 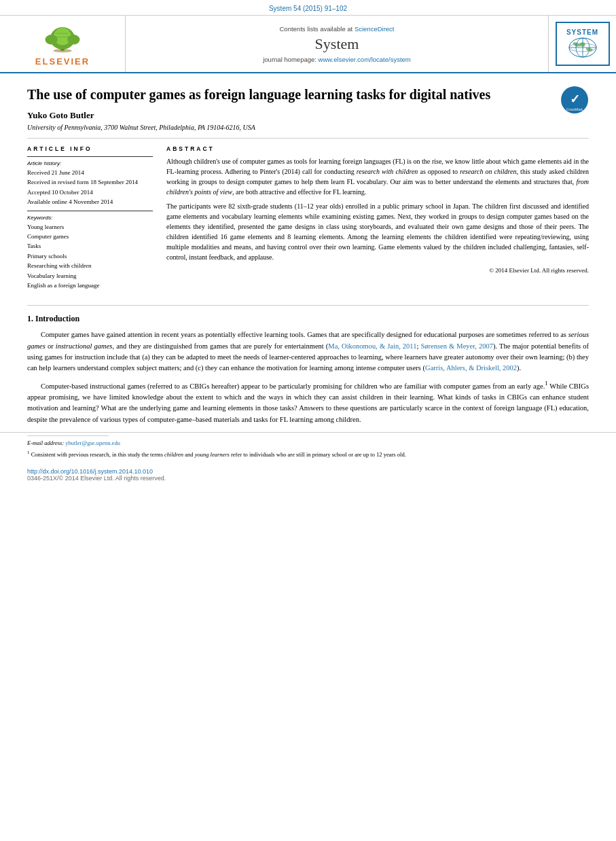 I want to click on abstract-label: ABSTRACT, so click(x=378, y=149).